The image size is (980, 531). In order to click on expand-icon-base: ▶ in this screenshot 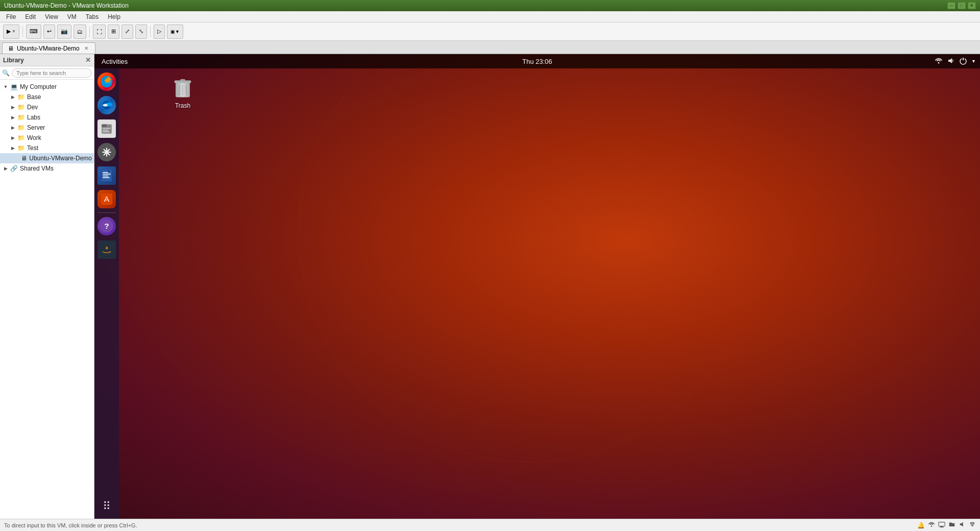, I will do `click(13, 97)`.